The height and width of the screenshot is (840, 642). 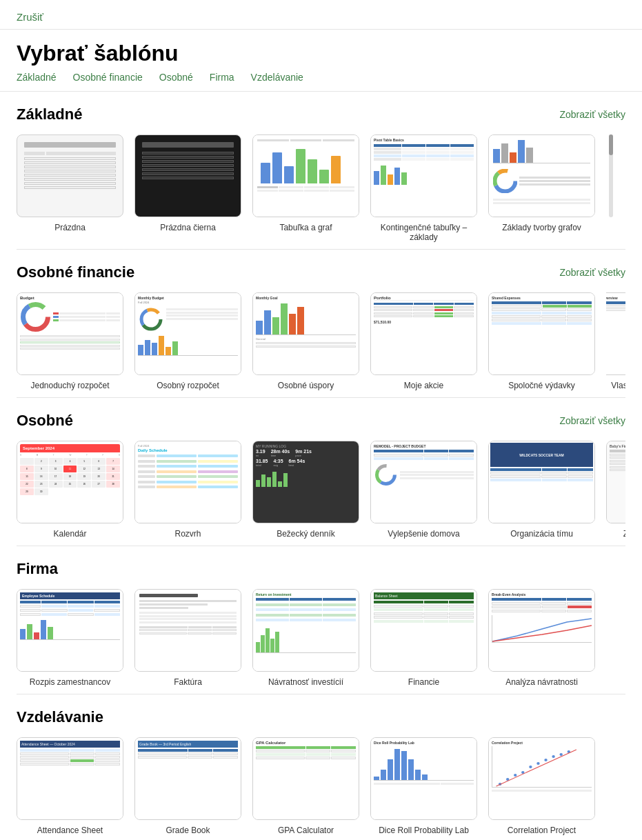 I want to click on template-roi-thumb: Return on Investment, so click(x=306, y=630).